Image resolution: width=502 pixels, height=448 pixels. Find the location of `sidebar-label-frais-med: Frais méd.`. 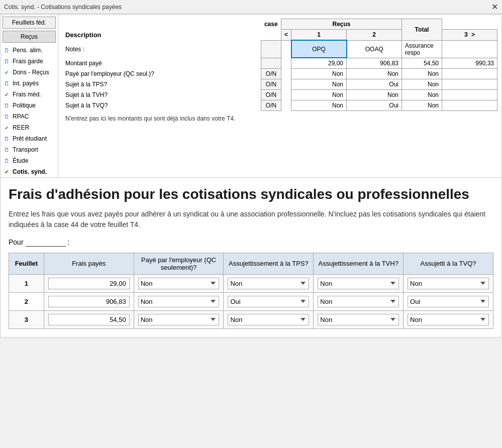

sidebar-label-frais-med: Frais méd. is located at coordinates (27, 94).